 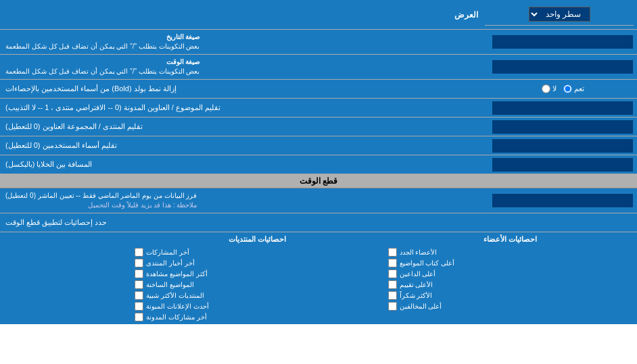 I want to click on most-viewed-checkbox, so click(x=139, y=274).